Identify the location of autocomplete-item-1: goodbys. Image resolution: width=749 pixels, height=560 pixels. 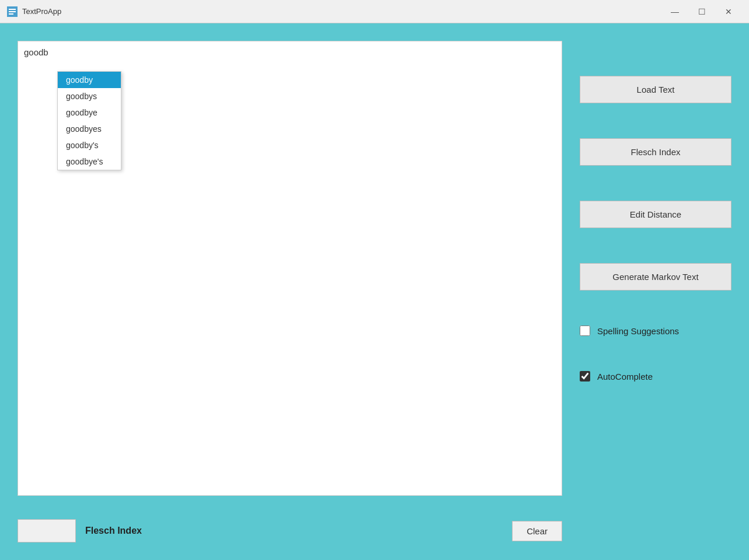
(89, 96).